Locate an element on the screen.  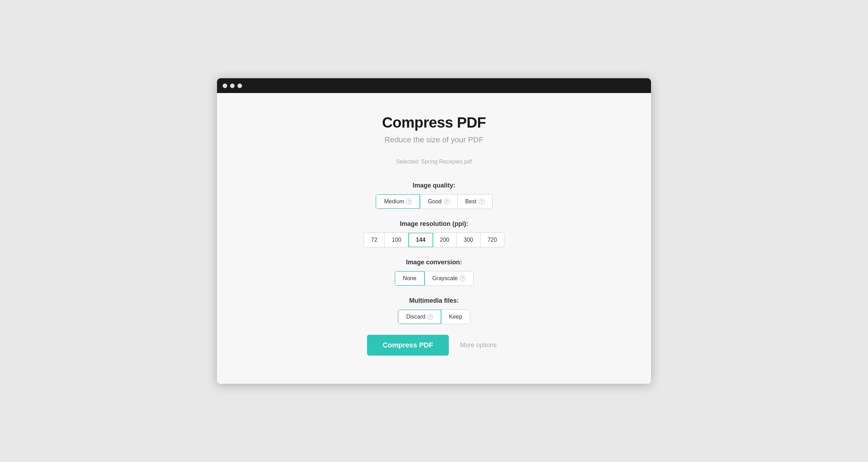
conversion-none-label: None is located at coordinates (410, 278).